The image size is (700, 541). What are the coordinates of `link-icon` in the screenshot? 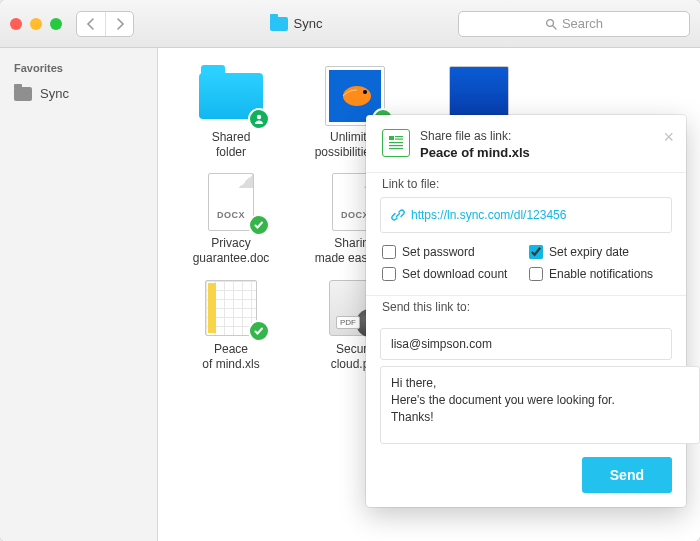 It's located at (398, 215).